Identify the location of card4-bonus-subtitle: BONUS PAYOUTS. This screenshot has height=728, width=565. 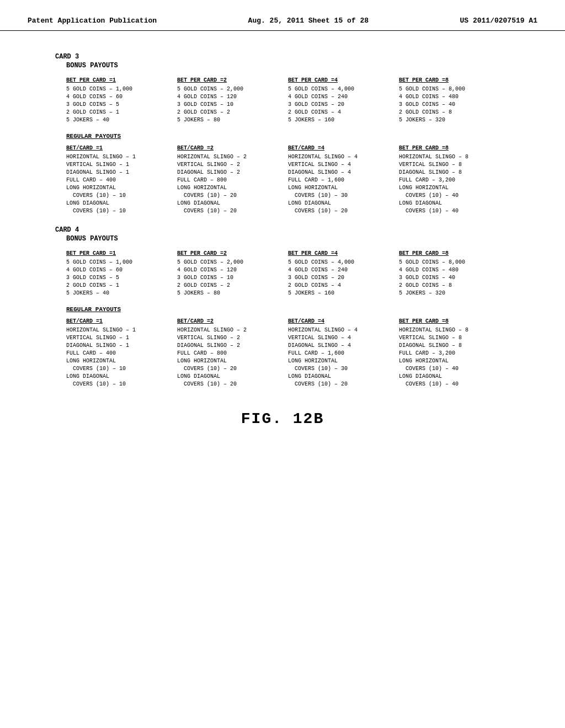
(288, 239).